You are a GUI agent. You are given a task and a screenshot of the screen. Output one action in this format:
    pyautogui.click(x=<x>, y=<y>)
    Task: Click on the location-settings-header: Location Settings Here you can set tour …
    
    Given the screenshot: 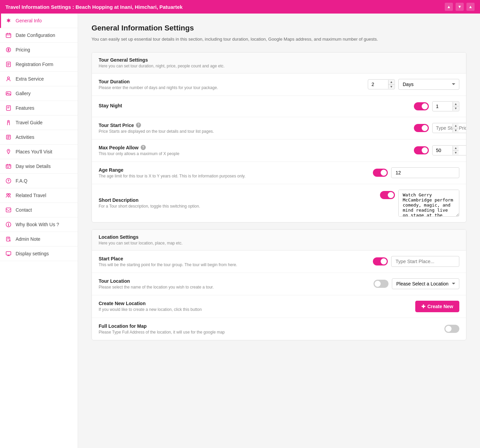 What is the action you would take?
    pyautogui.click(x=279, y=240)
    